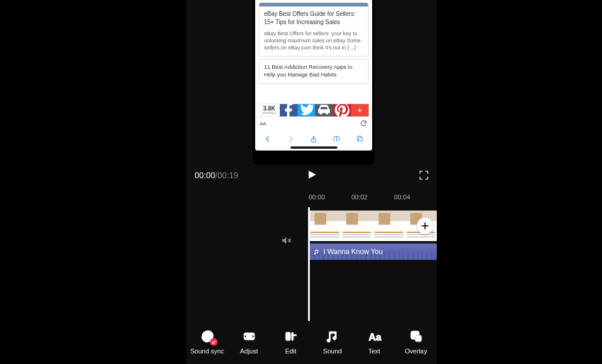  Describe the element at coordinates (314, 52) in the screenshot. I see `webpage-feed: eBay Best Offers Guide for Sellers: 15+ …` at that location.